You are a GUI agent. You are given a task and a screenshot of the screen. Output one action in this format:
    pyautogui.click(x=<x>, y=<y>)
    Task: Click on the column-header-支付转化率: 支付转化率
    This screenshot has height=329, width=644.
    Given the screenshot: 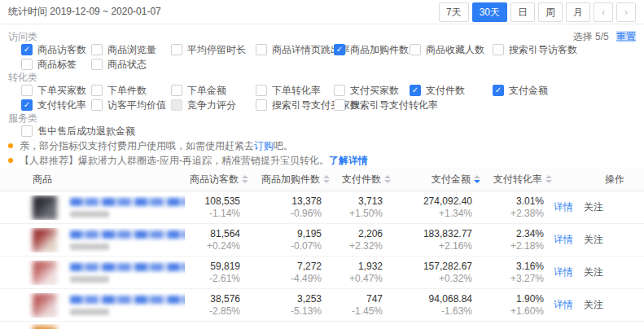 What is the action you would take?
    pyautogui.click(x=516, y=179)
    